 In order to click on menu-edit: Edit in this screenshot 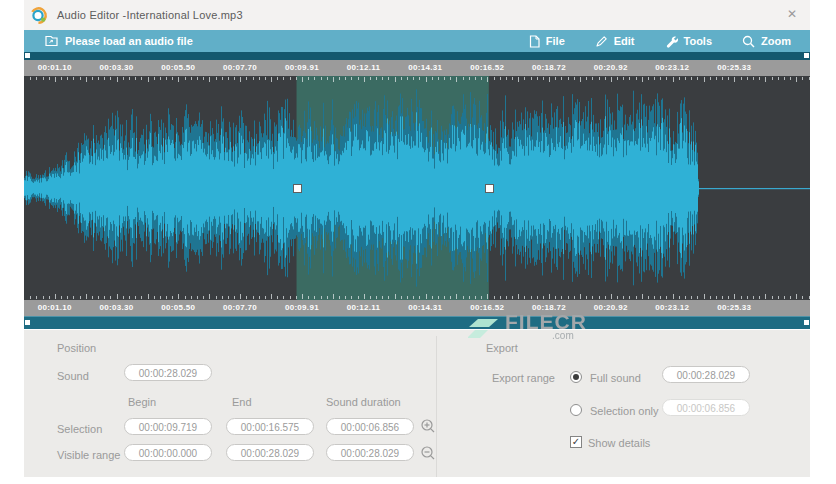, I will do `click(615, 42)`.